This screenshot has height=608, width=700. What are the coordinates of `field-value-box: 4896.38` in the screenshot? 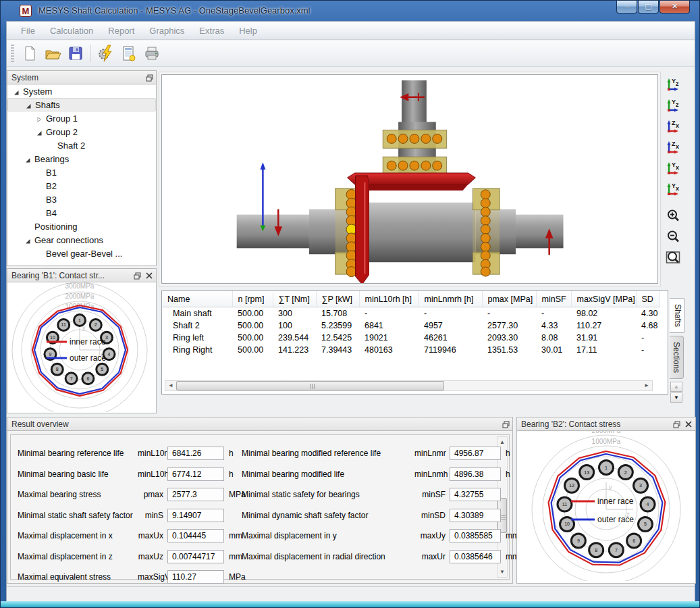 It's located at (475, 474).